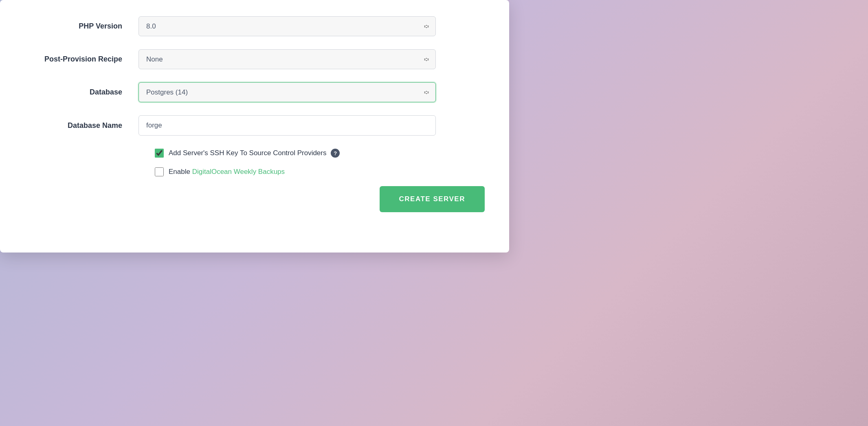 The width and height of the screenshot is (868, 426). Describe the element at coordinates (287, 59) in the screenshot. I see `post-provision-control: None` at that location.